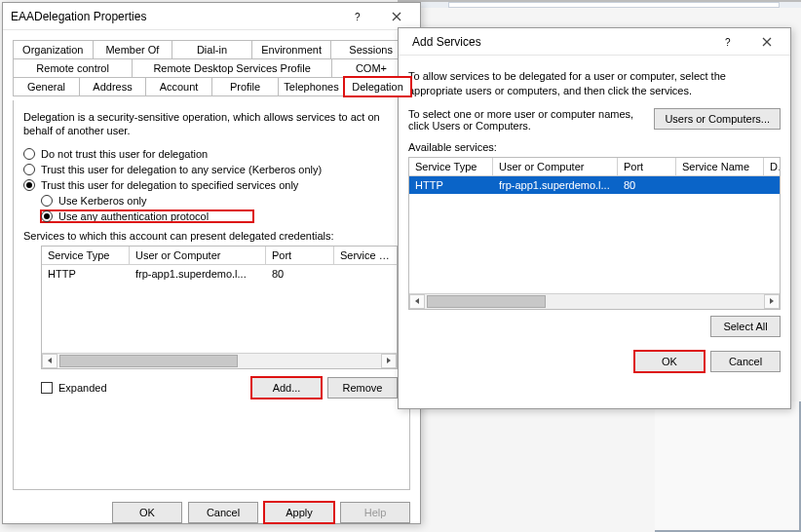  What do you see at coordinates (232, 68) in the screenshot?
I see `tab-rds-profile: Remote Desktop Services Profile` at bounding box center [232, 68].